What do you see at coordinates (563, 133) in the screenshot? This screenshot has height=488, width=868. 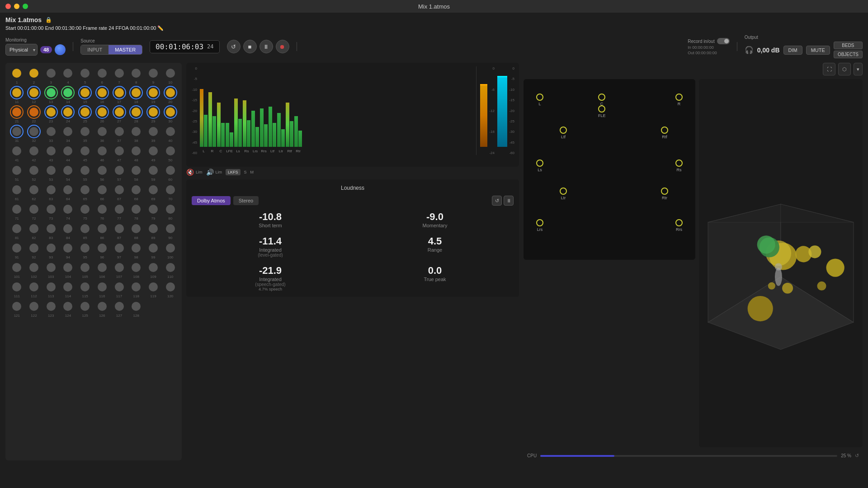 I see `pan-point-Ltf: Ltf` at bounding box center [563, 133].